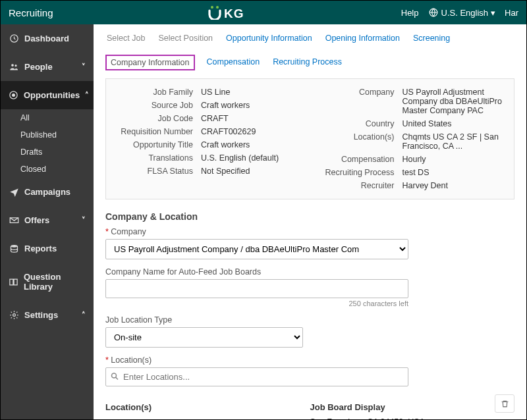 This screenshot has width=527, height=420. I want to click on location-address: Chqmts US CA 2 SF44 Embarcadero BlvdSuit…, so click(198, 419).